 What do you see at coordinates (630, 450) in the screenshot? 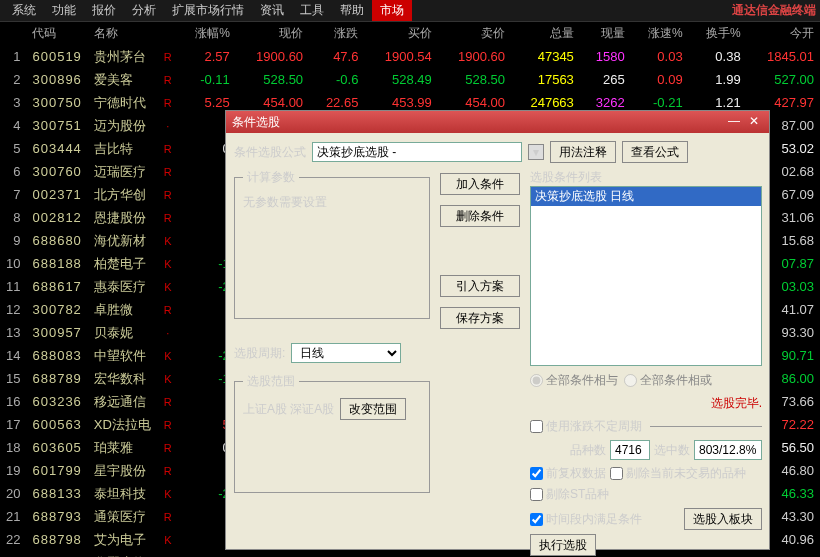
I see `count-field` at bounding box center [630, 450].